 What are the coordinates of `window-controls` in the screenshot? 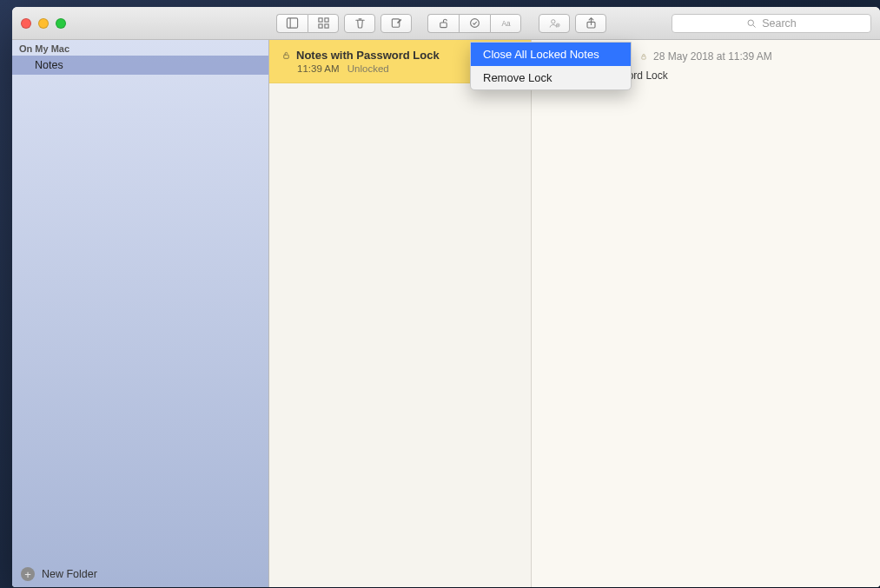 It's located at (43, 23).